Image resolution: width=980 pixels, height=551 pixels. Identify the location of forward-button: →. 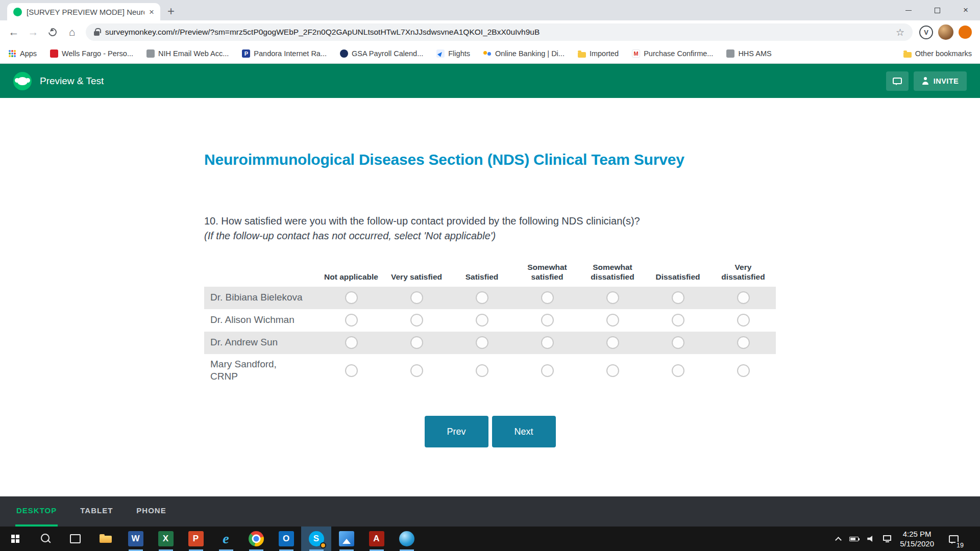
(33, 32).